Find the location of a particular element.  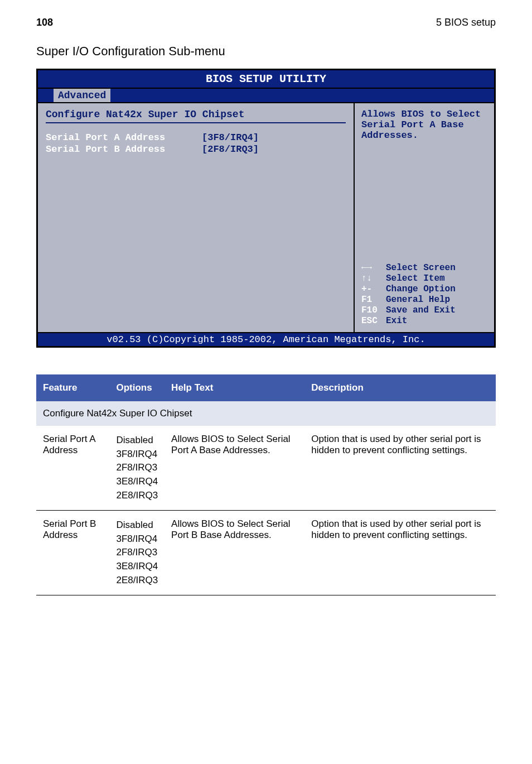

bios-key-legend: ←→Select Screen↑↓Select Item+-Change Opt… is located at coordinates (424, 295).